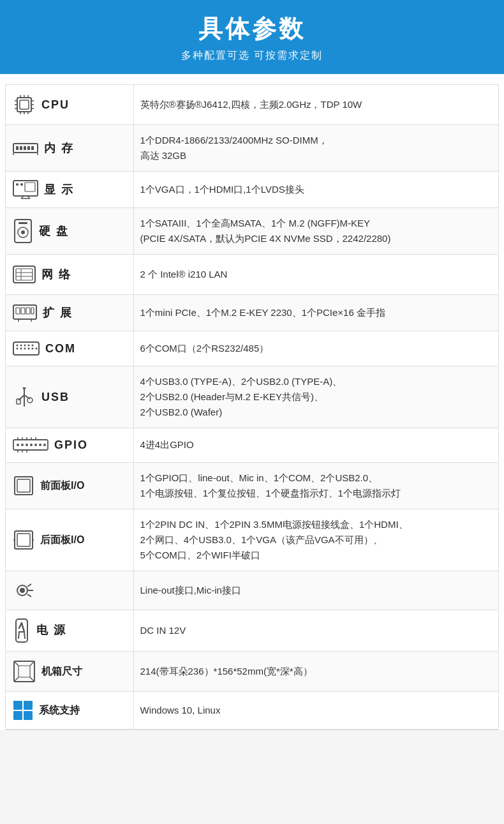 The width and height of the screenshot is (504, 824). Describe the element at coordinates (252, 190) in the screenshot. I see `table-row: 显 示 1个VGA口，1个HDMI口,1个LVDS接头` at that location.